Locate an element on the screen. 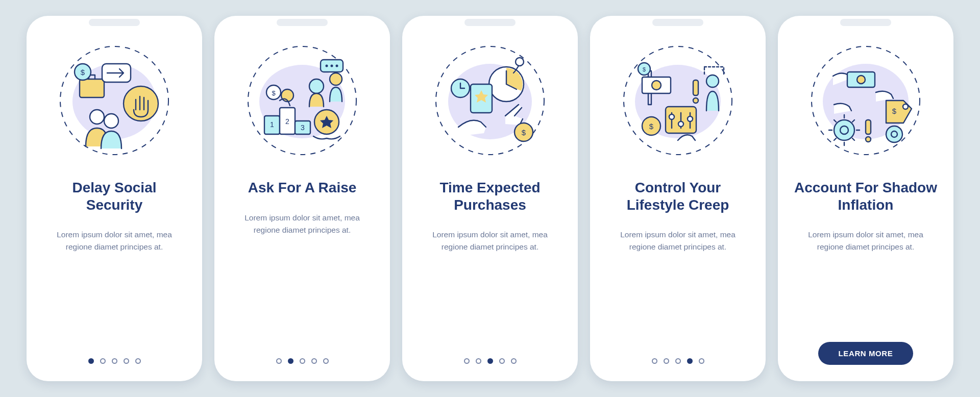 Image resolution: width=980 pixels, height=397 pixels. time-purchases-icon: $ is located at coordinates (490, 101).